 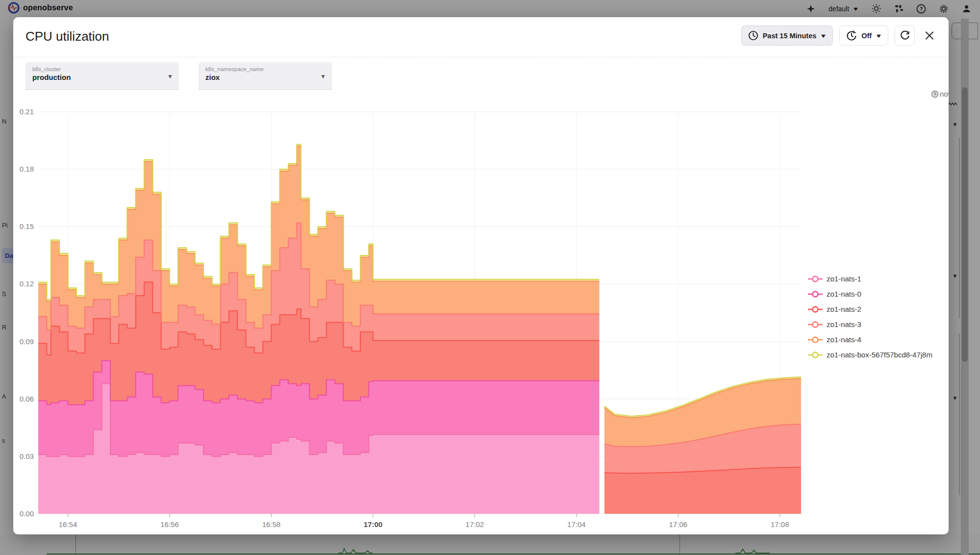 What do you see at coordinates (577, 525) in the screenshot?
I see `svg-text: 17:04` at bounding box center [577, 525].